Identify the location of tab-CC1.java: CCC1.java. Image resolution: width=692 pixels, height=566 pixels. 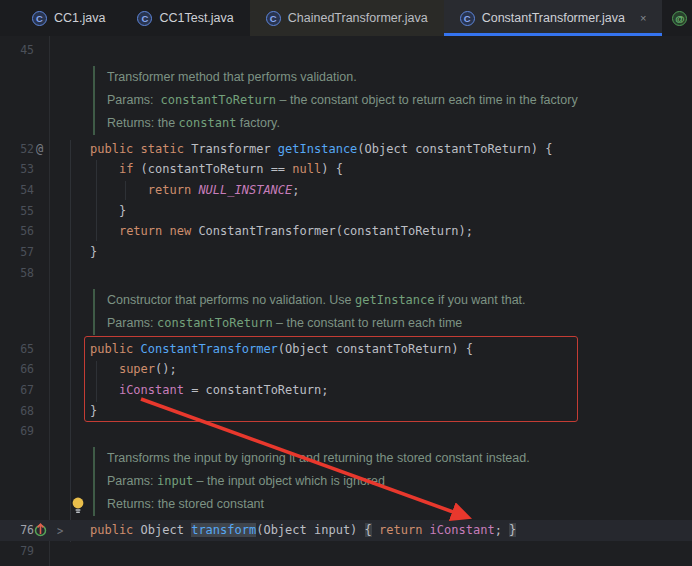
(68, 18).